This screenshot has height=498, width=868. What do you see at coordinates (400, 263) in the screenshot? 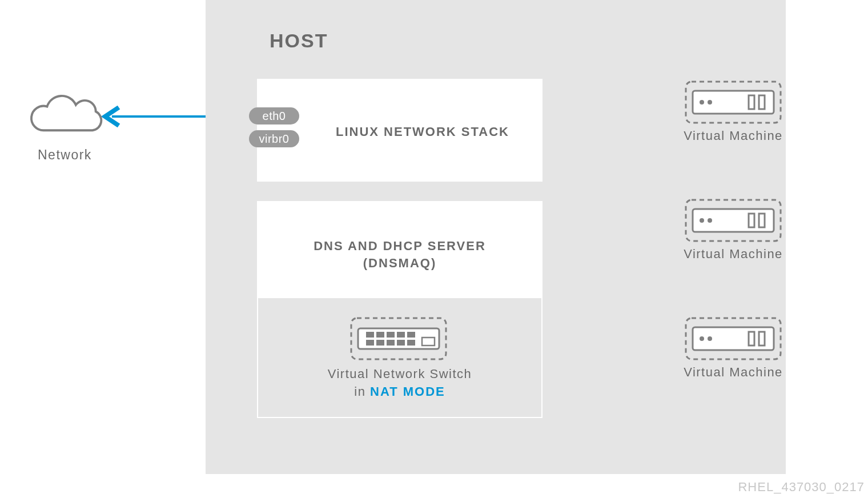
I see `dns-line2: (DNSMAQ)` at bounding box center [400, 263].